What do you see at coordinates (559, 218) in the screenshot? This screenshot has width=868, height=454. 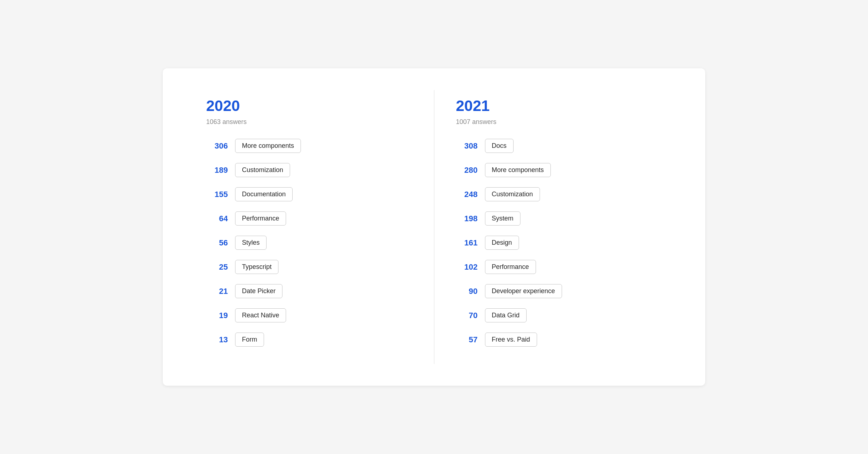 I see `list-item: 198System` at bounding box center [559, 218].